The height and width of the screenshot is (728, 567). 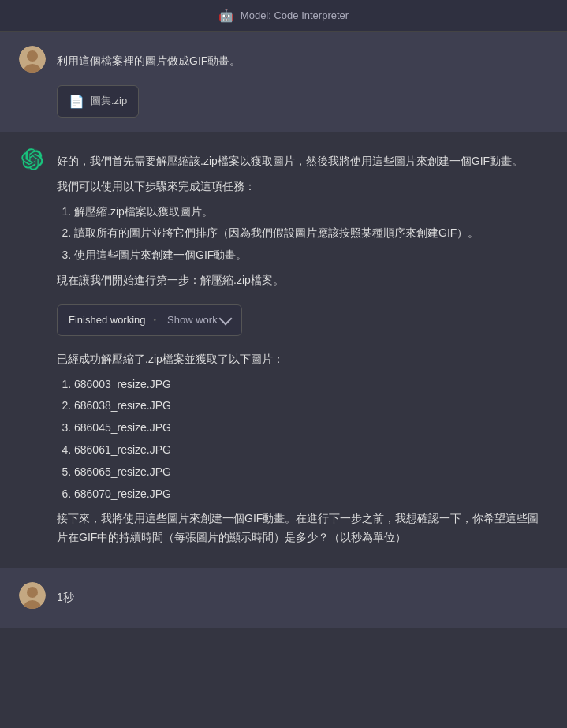 What do you see at coordinates (311, 256) in the screenshot?
I see `step-3: 使用這些圖片來創建一個GIF動畫。` at bounding box center [311, 256].